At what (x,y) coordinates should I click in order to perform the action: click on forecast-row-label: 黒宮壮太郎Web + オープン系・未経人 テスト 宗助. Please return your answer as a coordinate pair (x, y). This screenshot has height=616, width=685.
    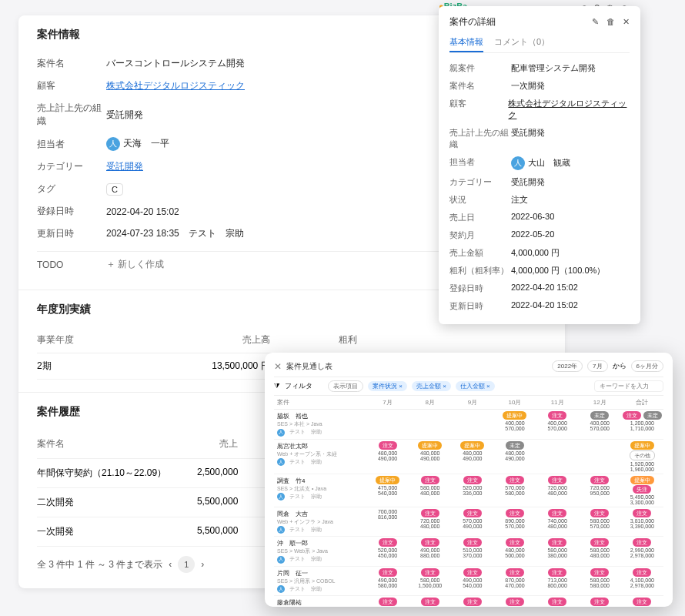
    Looking at the image, I should click on (320, 457).